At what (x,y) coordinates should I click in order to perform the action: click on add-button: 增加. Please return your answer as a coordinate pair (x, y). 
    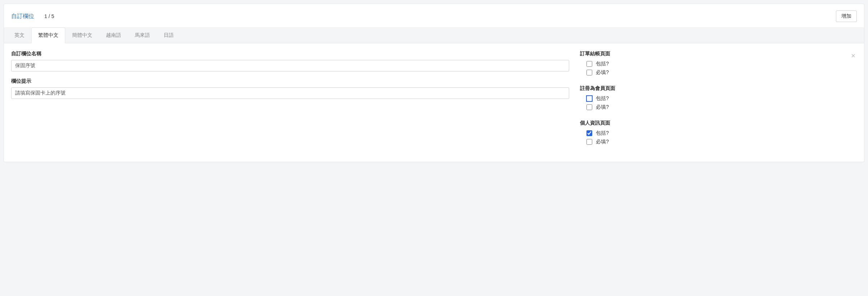
    Looking at the image, I should click on (846, 16).